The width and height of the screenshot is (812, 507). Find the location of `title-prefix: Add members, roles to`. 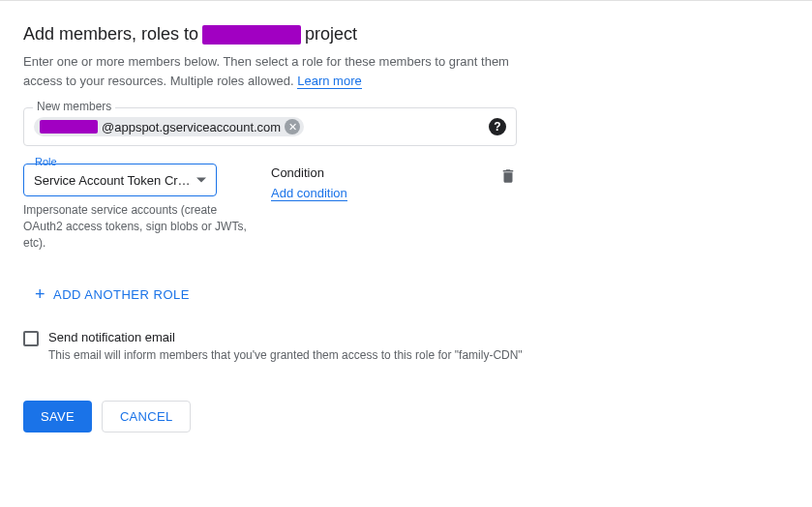

title-prefix: Add members, roles to is located at coordinates (110, 35).